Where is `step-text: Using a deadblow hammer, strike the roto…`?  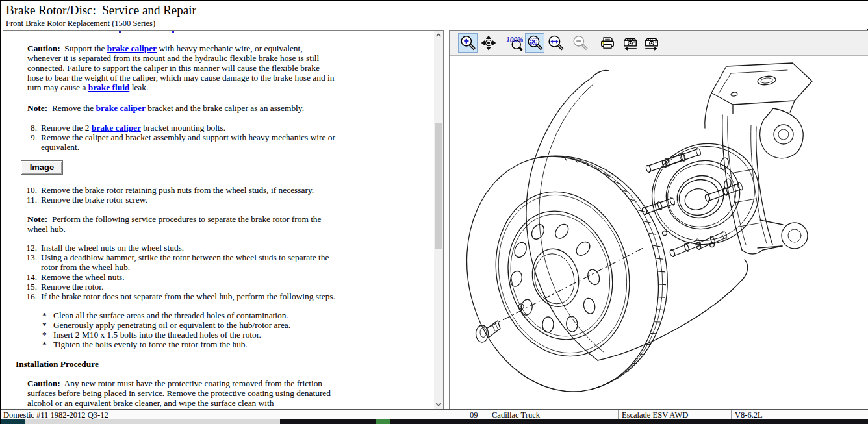 step-text: Using a deadblow hammer, strike the roto… is located at coordinates (194, 262).